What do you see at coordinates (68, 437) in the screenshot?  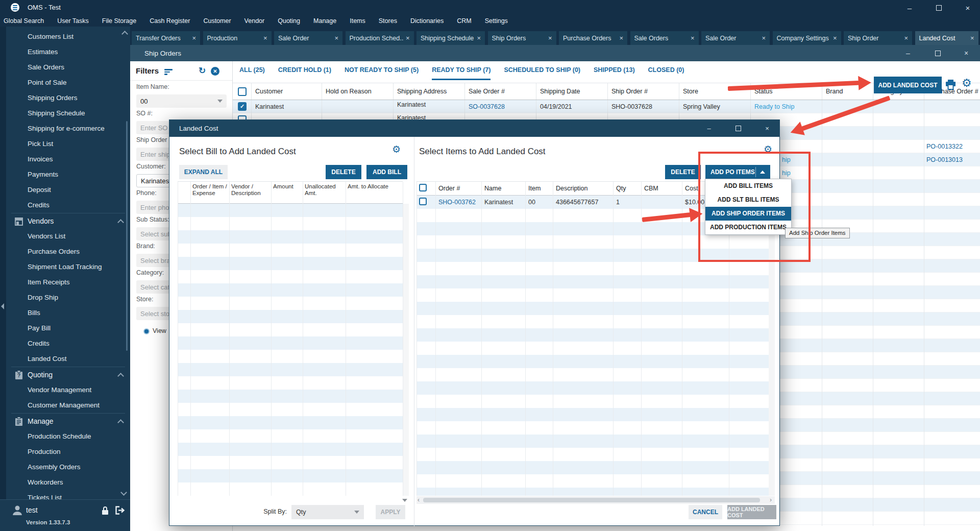 I see `sidebar-item-production-schedule: Production Schedule` at bounding box center [68, 437].